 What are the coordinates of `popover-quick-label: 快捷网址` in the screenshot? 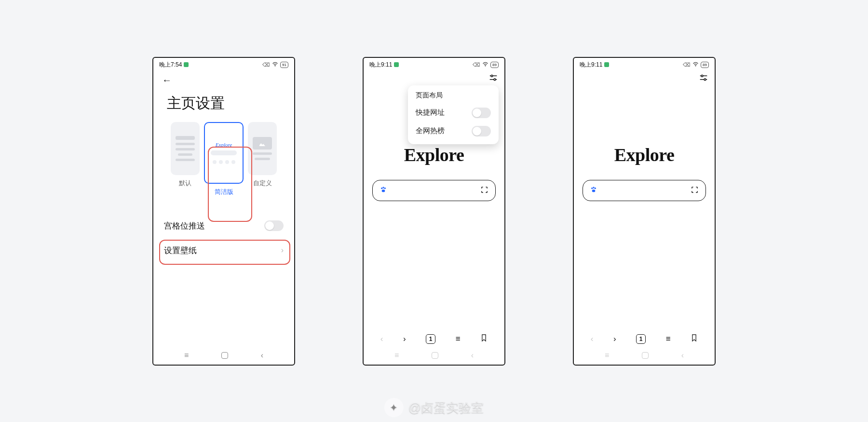 It's located at (430, 113).